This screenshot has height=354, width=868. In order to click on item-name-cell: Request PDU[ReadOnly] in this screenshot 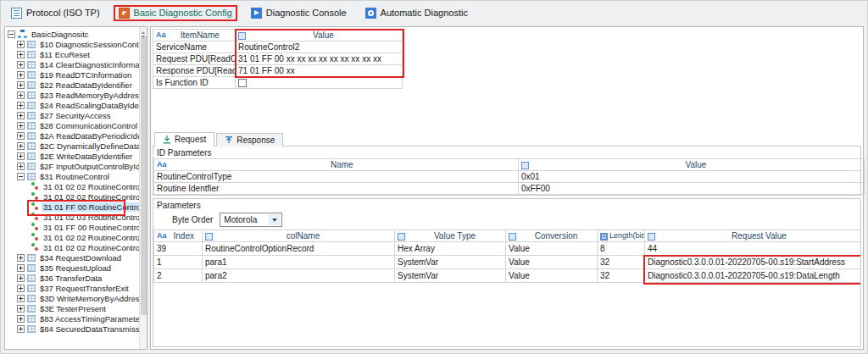, I will do `click(195, 59)`.